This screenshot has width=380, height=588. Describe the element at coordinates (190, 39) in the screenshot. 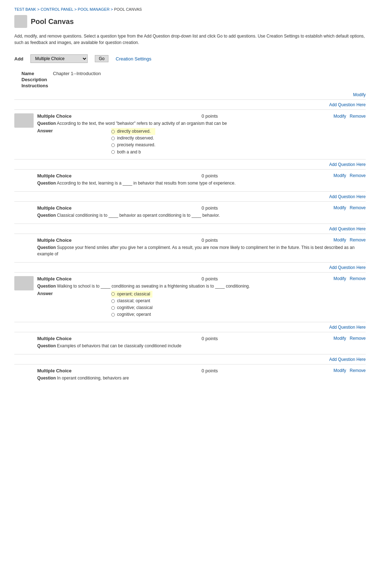

I see `page-description: Add, modify, and remove questions. Selec…` at that location.